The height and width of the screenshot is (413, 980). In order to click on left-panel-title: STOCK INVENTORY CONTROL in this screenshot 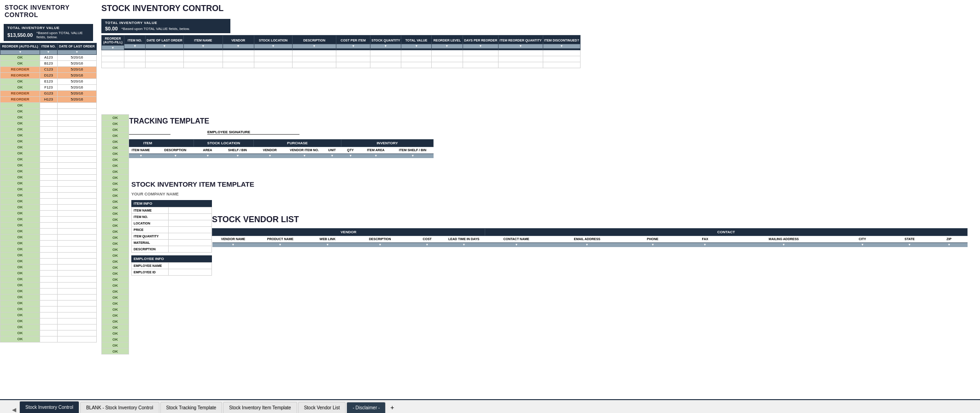, I will do `click(48, 11)`.